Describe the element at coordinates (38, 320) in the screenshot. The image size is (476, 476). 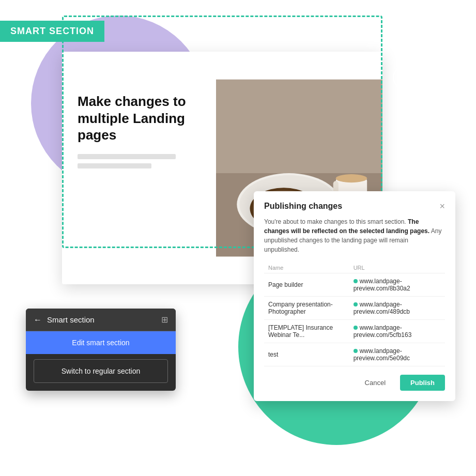
I see `back-arrow-icon: ←` at that location.